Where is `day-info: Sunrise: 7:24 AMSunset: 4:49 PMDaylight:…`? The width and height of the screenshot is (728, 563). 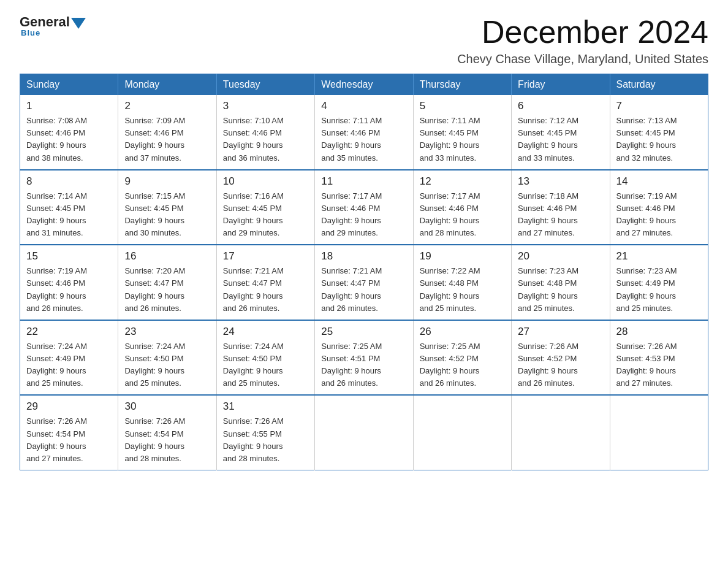 day-info: Sunrise: 7:24 AMSunset: 4:49 PMDaylight:… is located at coordinates (69, 366).